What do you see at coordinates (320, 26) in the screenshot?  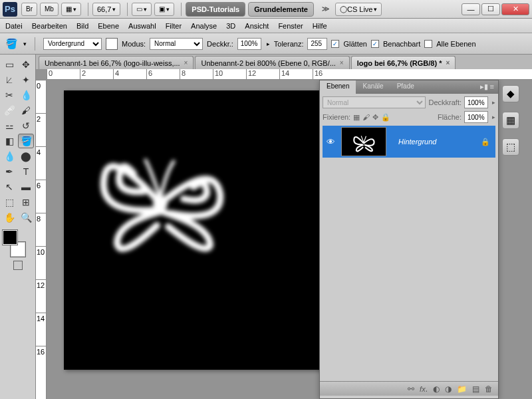 I see `menu-hilfe: Hilfe` at bounding box center [320, 26].